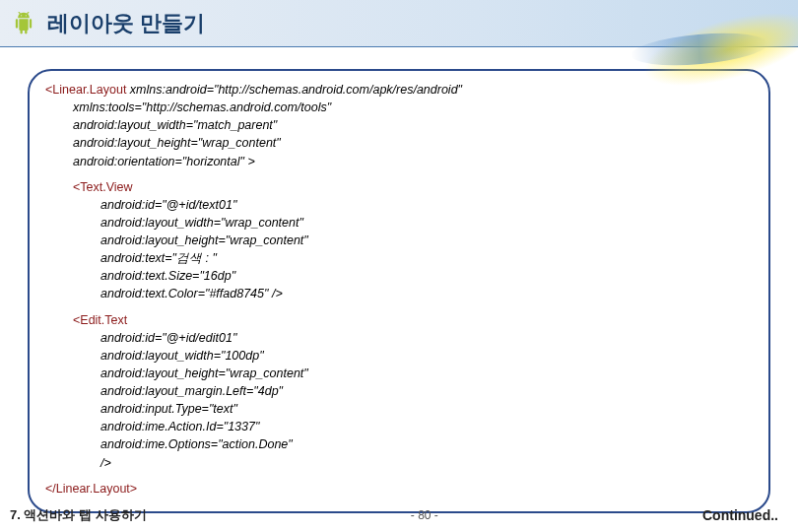 Image resolution: width=798 pixels, height=532 pixels. Describe the element at coordinates (399, 373) in the screenshot. I see `attr-et-height: android:layout_height="wrap_content"` at that location.